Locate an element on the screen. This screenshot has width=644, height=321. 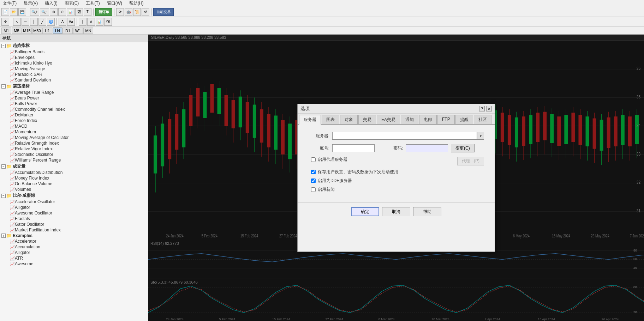
sidebar-folder-trend: − 📁 趋势指标 is located at coordinates (74, 46).